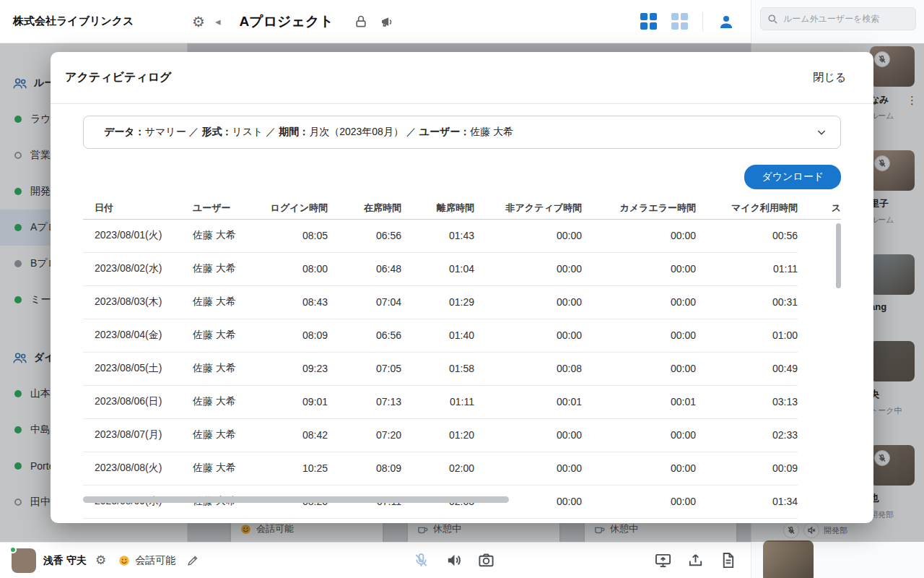 This screenshot has width=924, height=578. I want to click on screen-share-button, so click(663, 561).